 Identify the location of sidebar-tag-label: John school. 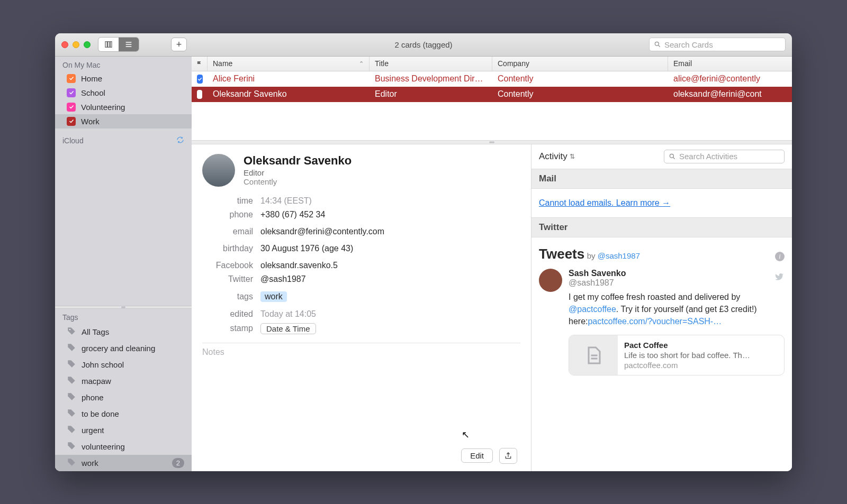
(103, 365).